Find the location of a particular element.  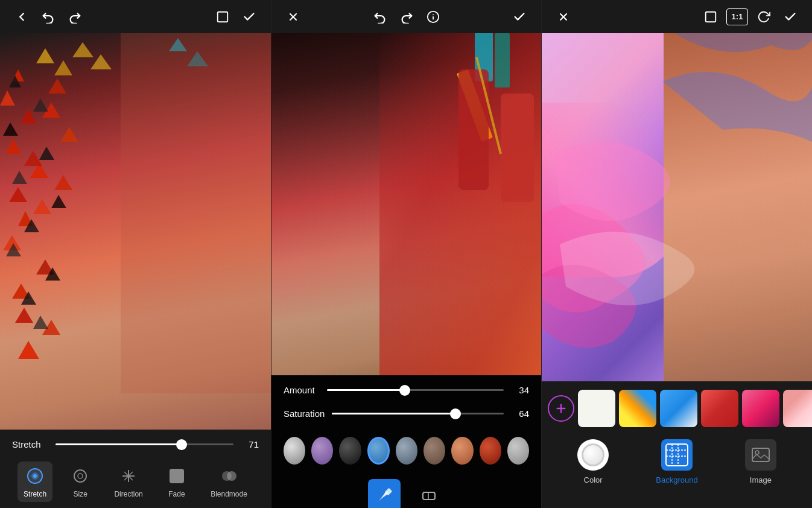

option-color: Color is located at coordinates (593, 462).